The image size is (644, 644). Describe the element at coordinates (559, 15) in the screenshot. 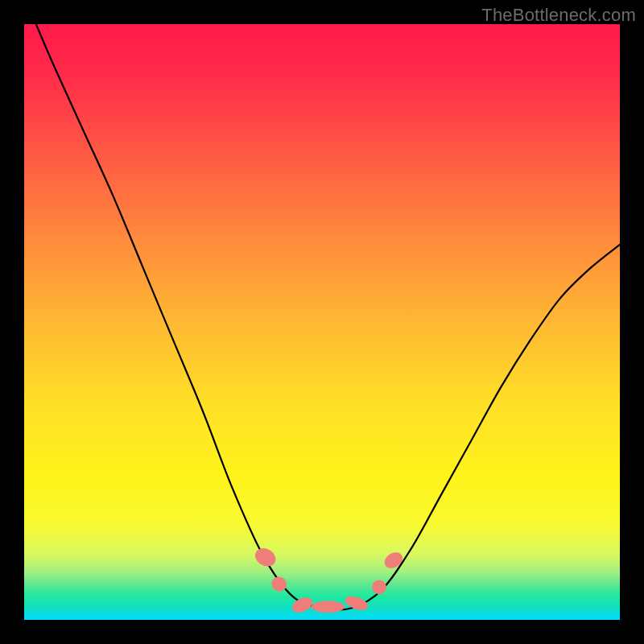

I see `watermark-label: TheBottleneck.com` at that location.